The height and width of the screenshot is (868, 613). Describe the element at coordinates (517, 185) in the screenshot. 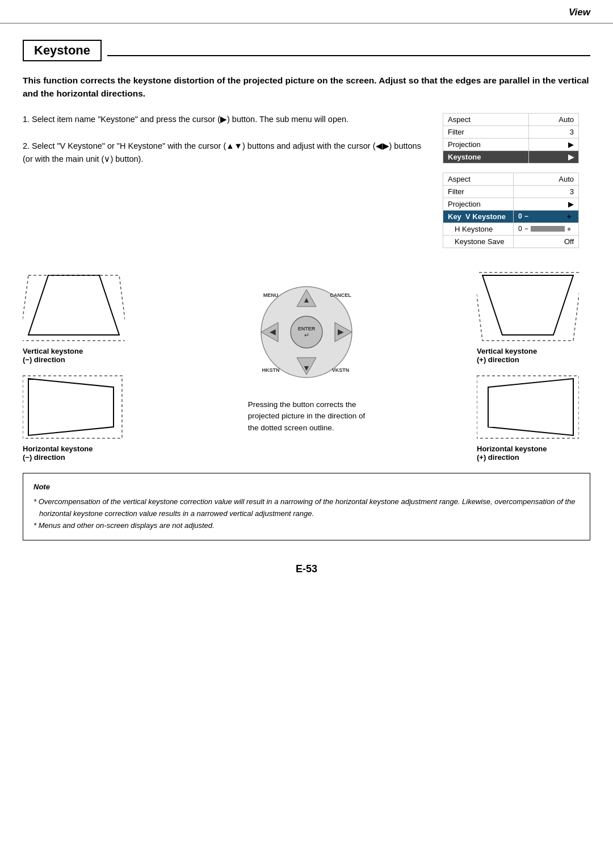

I see `menus-column: Aspect Auto Filter 3 Projection ▶ Keys` at that location.